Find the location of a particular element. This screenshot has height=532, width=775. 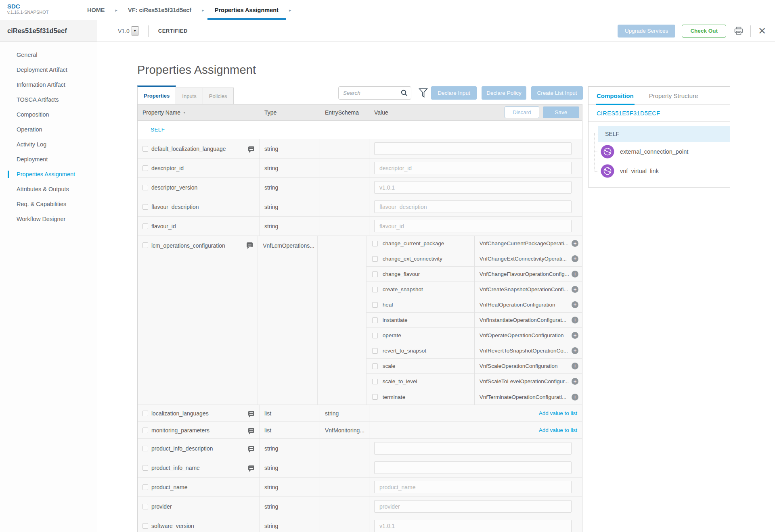

column-label: Value is located at coordinates (381, 113).